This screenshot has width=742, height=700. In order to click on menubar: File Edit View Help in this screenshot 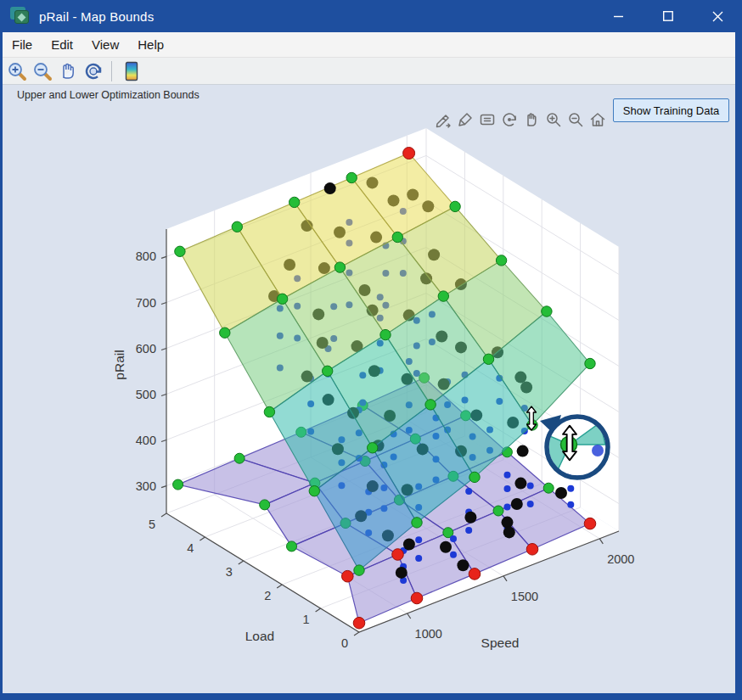, I will do `click(368, 45)`.